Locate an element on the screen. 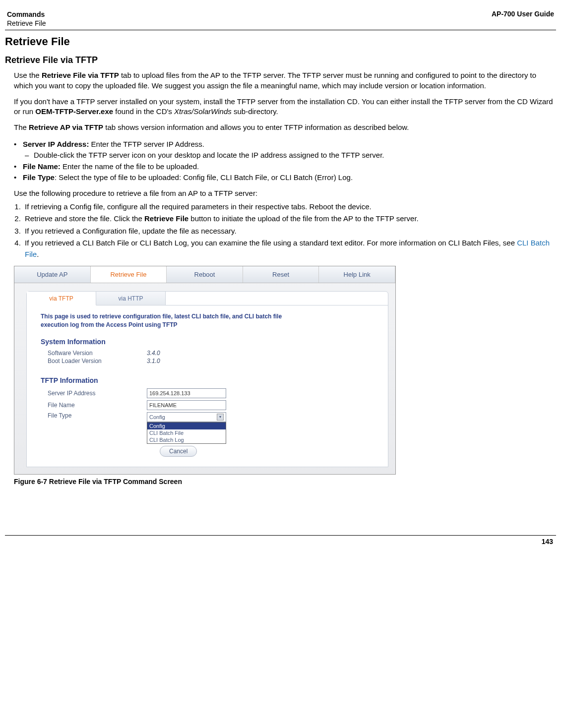 This screenshot has height=728, width=561. header-guide-title: AP-700 User Guide is located at coordinates (523, 19).